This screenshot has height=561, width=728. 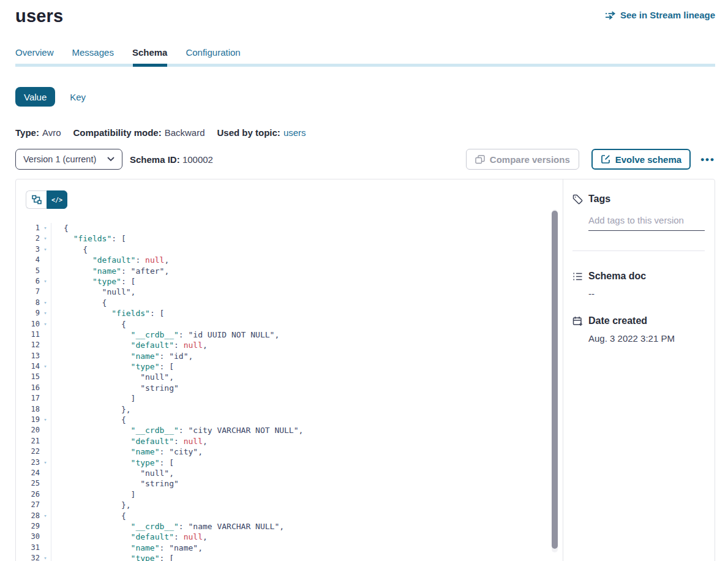 What do you see at coordinates (289, 334) in the screenshot?
I see `code-line: 11"__crdb__": "id UUID NOT NULL",` at bounding box center [289, 334].